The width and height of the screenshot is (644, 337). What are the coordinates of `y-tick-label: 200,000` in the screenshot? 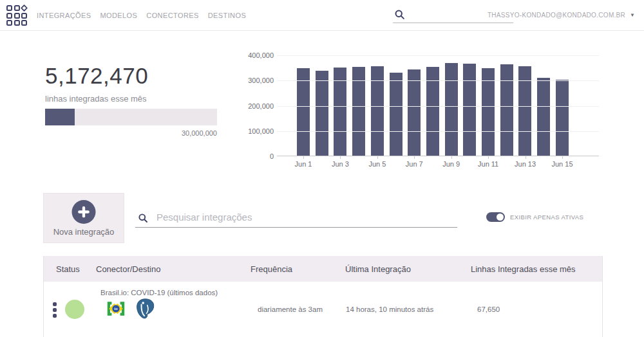 It's located at (261, 106).